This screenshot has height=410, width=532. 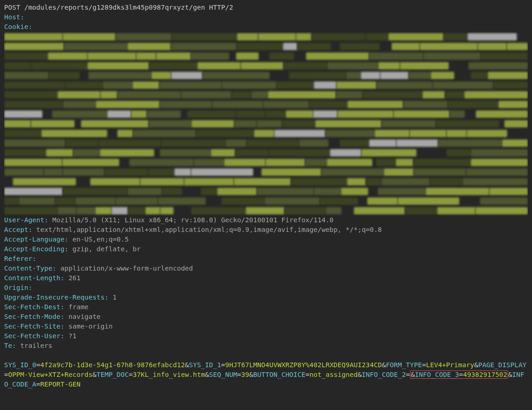 I want to click on header-upgrade-insecure-requests: Upgrade-Insecure-Requests: 1, so click(x=266, y=297).